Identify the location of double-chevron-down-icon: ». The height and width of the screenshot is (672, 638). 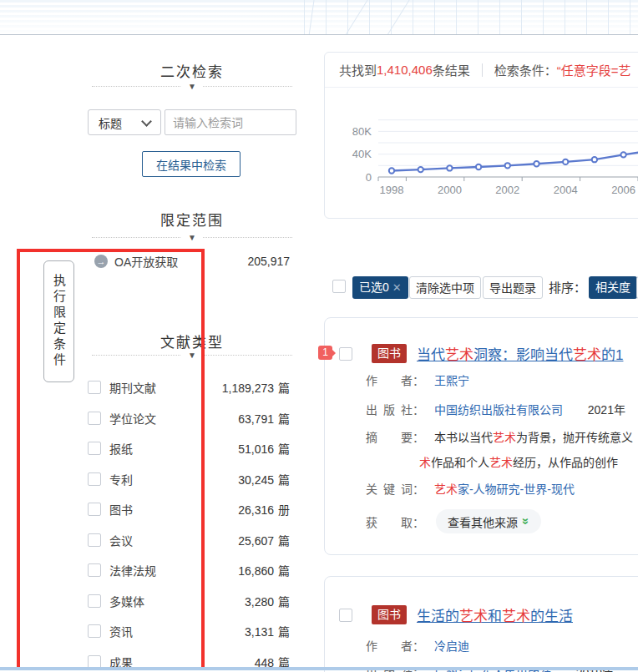
(526, 521).